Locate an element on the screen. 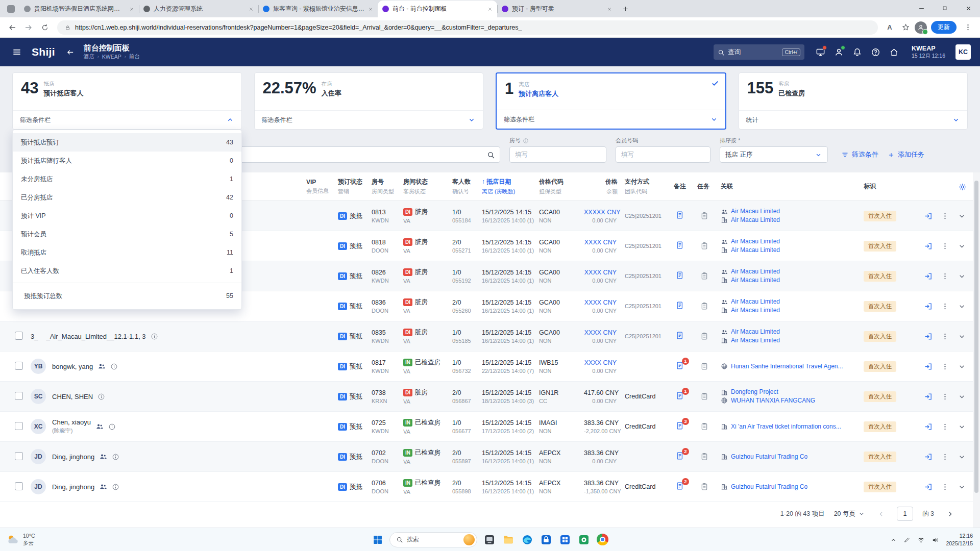 The height and width of the screenshot is (551, 980). note-icon: 2 is located at coordinates (680, 456).